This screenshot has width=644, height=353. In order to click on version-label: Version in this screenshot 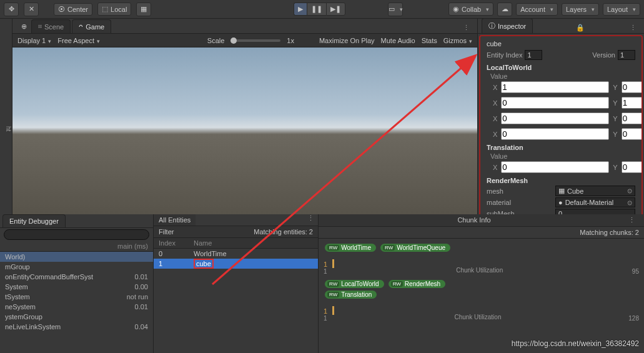, I will do `click(603, 55)`.